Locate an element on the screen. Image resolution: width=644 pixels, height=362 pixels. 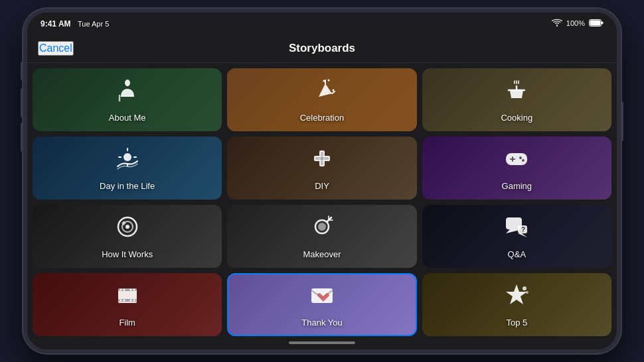
battery-icon is located at coordinates (596, 24).